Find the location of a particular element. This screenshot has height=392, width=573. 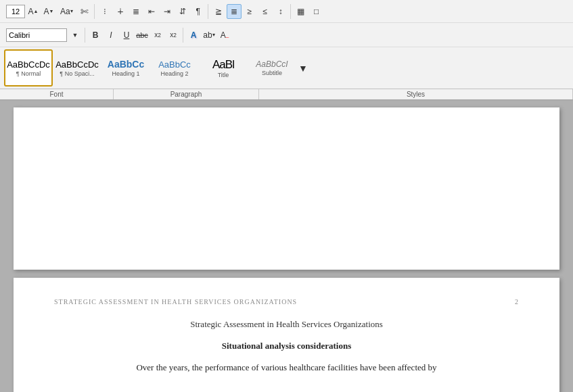

bold-button: B is located at coordinates (95, 35).